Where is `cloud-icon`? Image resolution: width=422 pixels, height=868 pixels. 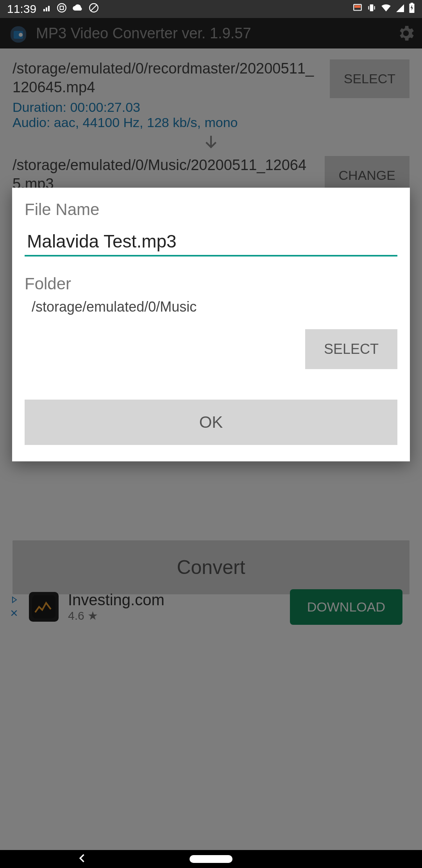 cloud-icon is located at coordinates (78, 9).